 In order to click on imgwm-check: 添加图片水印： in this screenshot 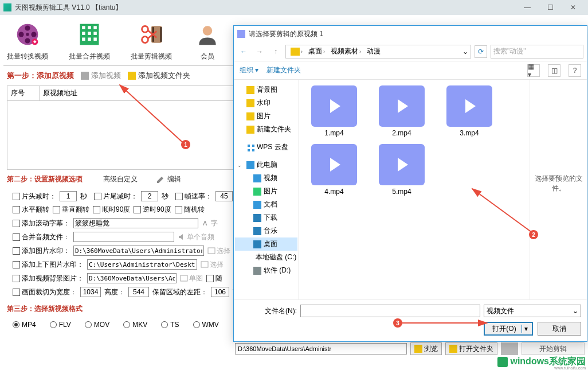, I will do `click(41, 251)`.